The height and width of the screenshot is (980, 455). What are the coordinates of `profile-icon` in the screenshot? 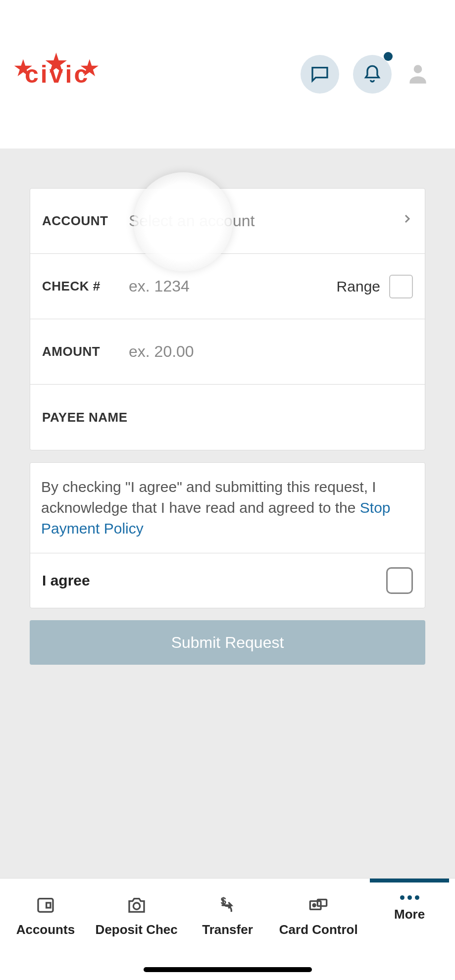 It's located at (418, 73).